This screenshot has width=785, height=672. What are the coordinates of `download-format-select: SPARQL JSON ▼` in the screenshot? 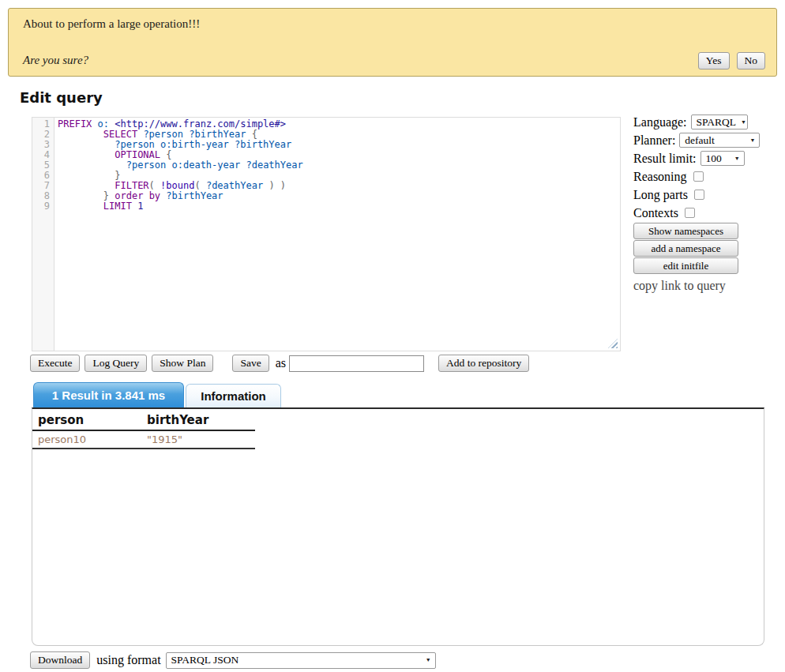 It's located at (301, 660).